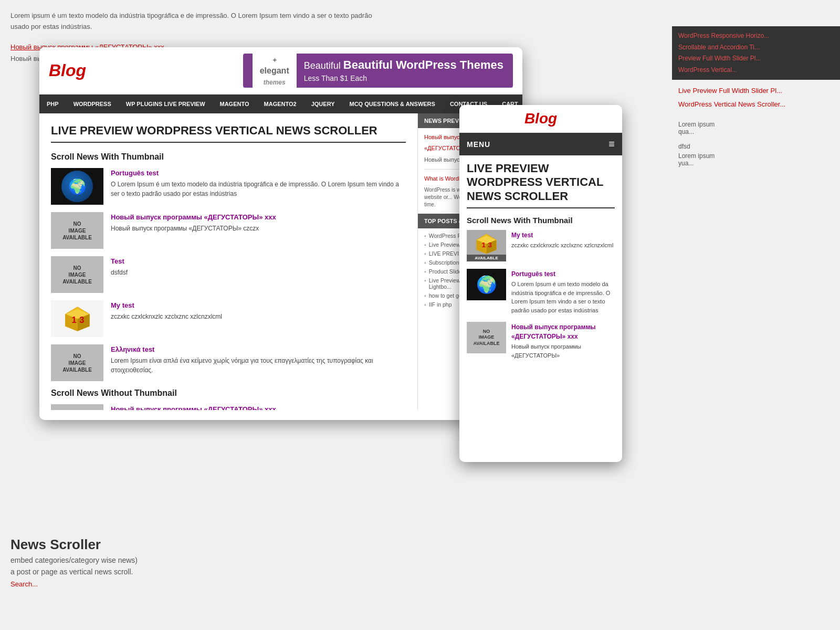  What do you see at coordinates (228, 133) in the screenshot?
I see `page-title: LIVE PREVIEW WORDPRESS VERTICAL NEWS SCR…` at bounding box center [228, 133].